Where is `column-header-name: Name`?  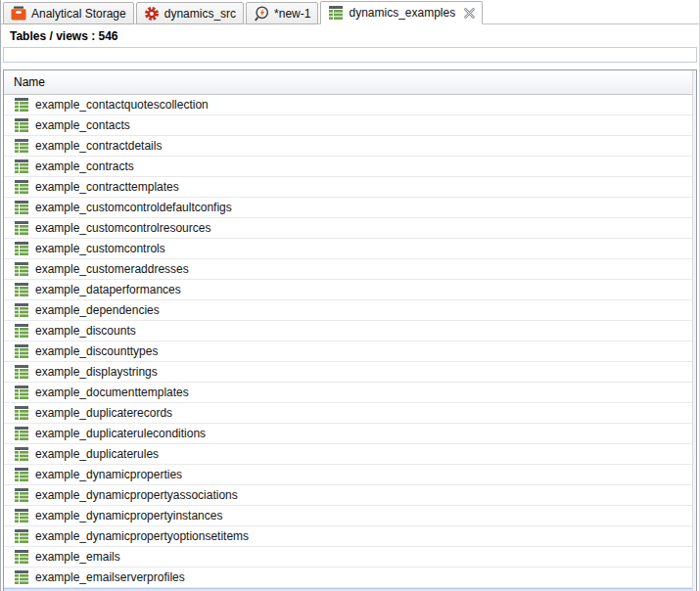 column-header-name: Name is located at coordinates (350, 82).